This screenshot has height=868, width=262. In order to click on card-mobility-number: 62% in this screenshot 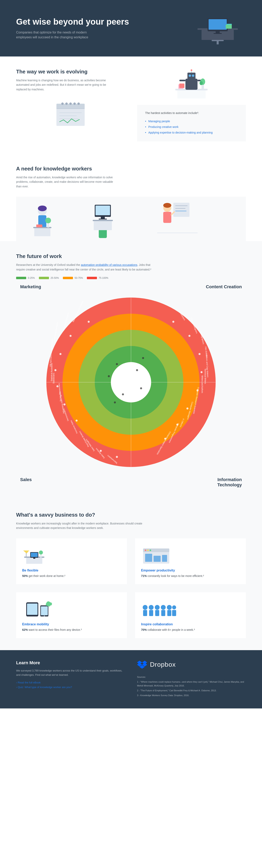, I will do `click(25, 630)`.